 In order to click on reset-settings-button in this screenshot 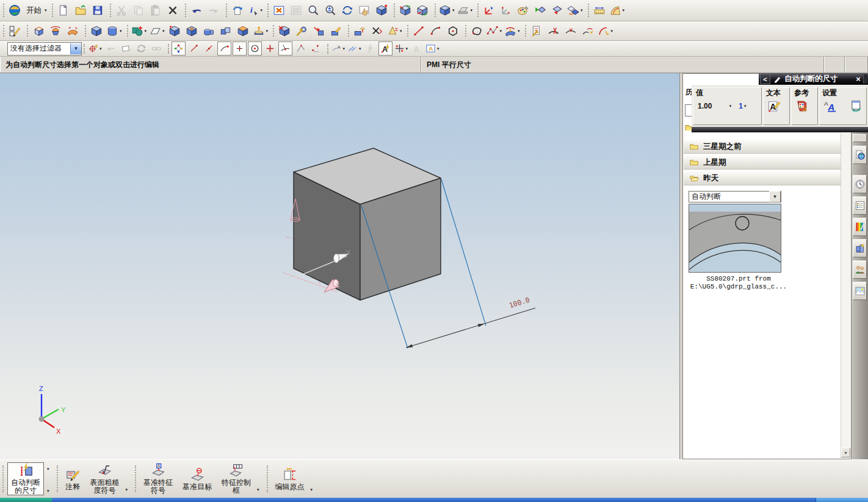, I will do `click(856, 106)`.